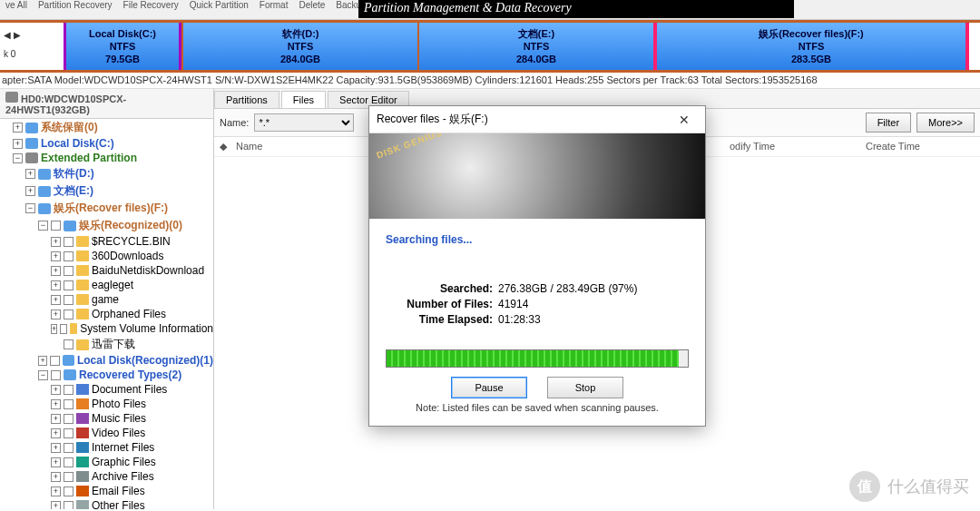 Image resolution: width=980 pixels, height=511 pixels. I want to click on more-button: More>>, so click(946, 123).